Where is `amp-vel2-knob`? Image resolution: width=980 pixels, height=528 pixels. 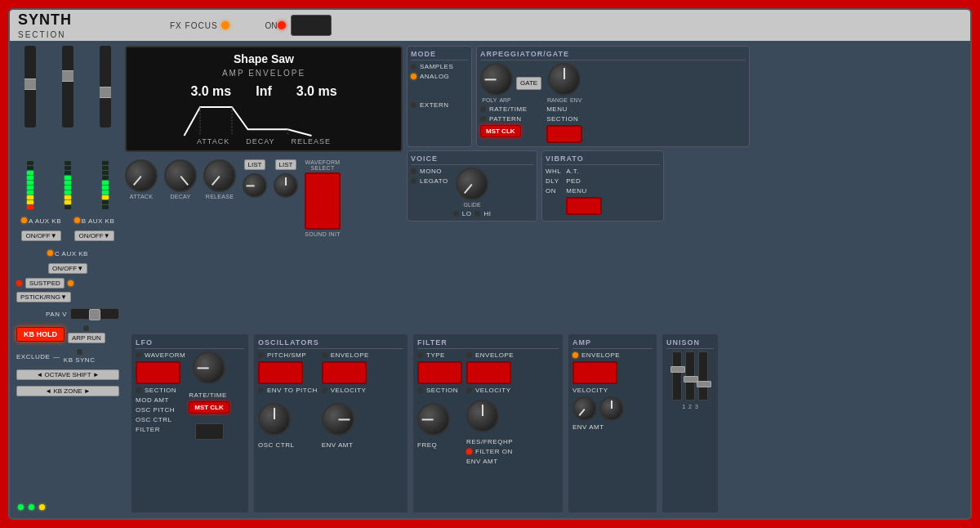 amp-vel2-knob is located at coordinates (612, 409).